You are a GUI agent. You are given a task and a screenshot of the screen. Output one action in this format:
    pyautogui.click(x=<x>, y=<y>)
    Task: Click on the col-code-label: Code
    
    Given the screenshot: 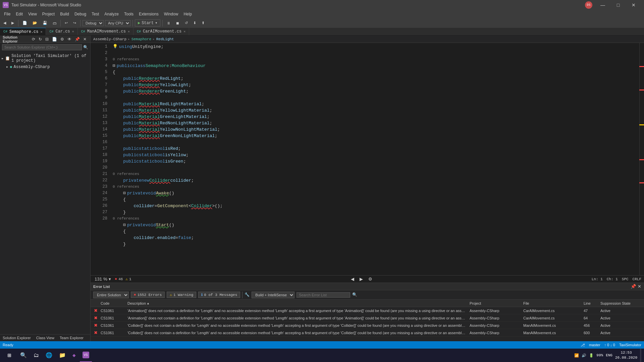 What is the action you would take?
    pyautogui.click(x=105, y=303)
    